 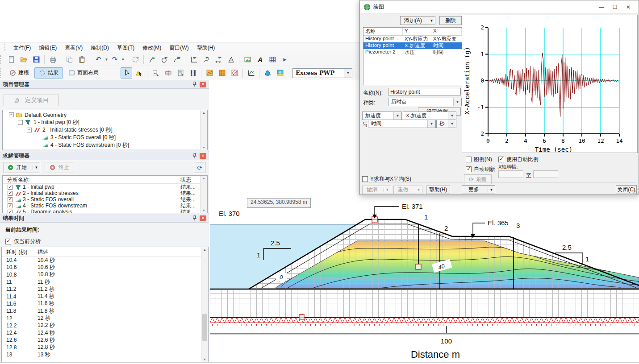 I want to click on more-options-arrow: ▼, so click(x=491, y=190).